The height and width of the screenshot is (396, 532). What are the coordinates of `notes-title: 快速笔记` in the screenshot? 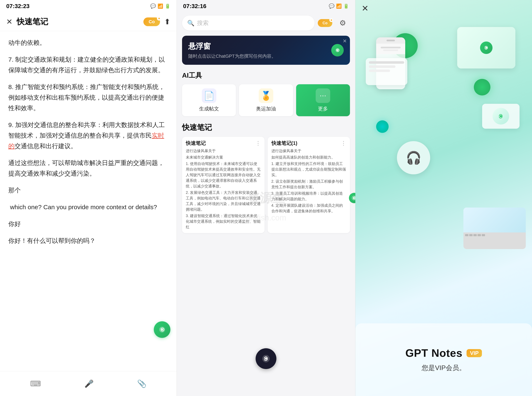 It's located at (32, 22).